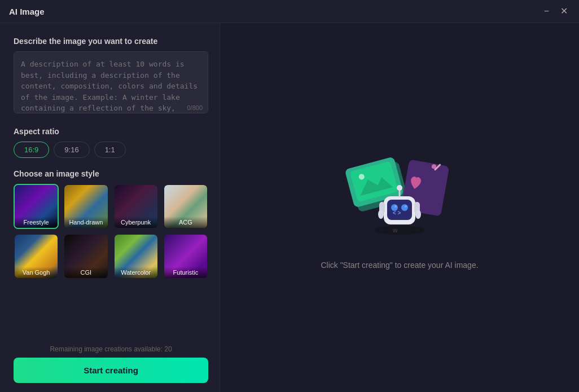  I want to click on style-item-vangogh: Van Gogh, so click(36, 256).